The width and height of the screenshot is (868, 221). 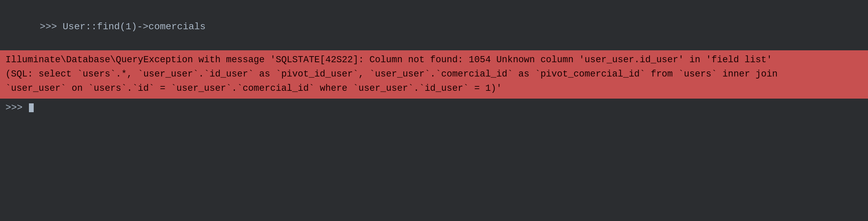 I want to click on error-line-2: (SQL: select `users`.*, `user_user`.`id_…, so click(x=434, y=74).